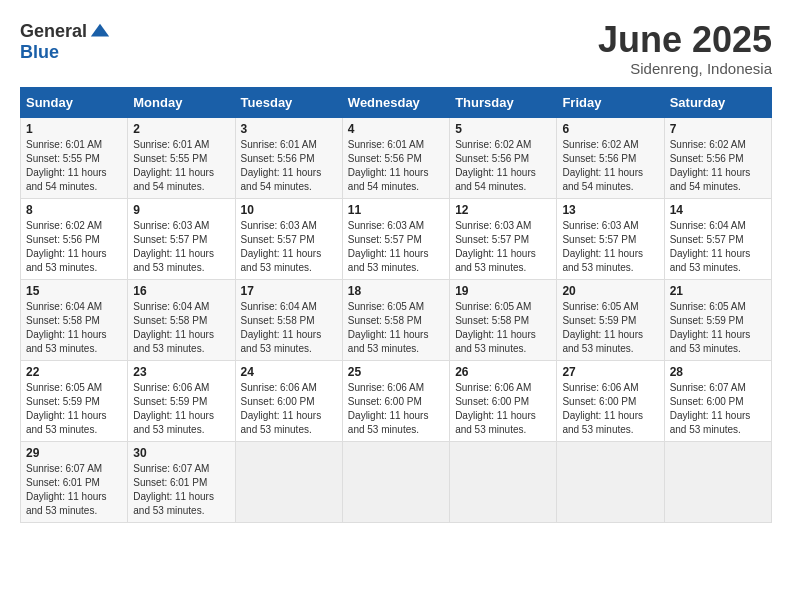 The height and width of the screenshot is (612, 792). Describe the element at coordinates (396, 372) in the screenshot. I see `day-number: 25` at that location.